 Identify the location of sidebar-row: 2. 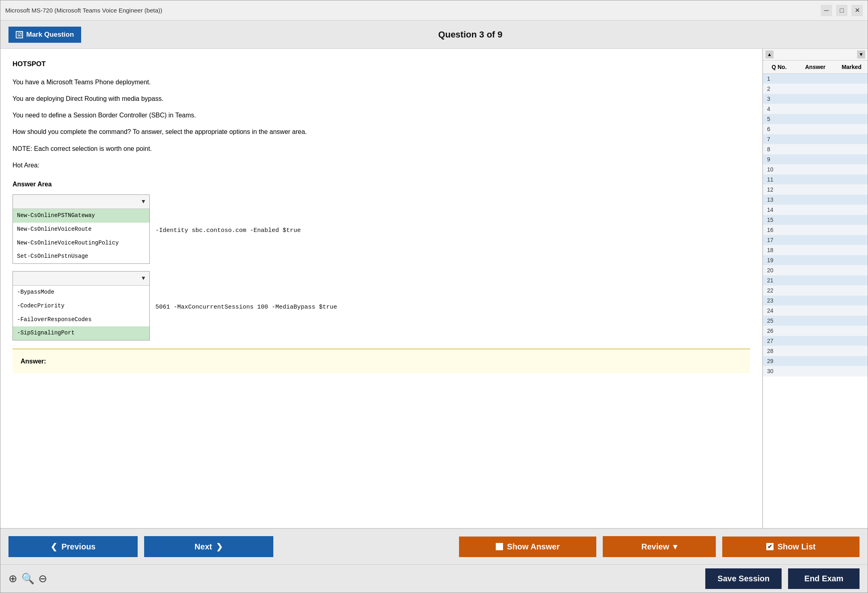
(816, 89).